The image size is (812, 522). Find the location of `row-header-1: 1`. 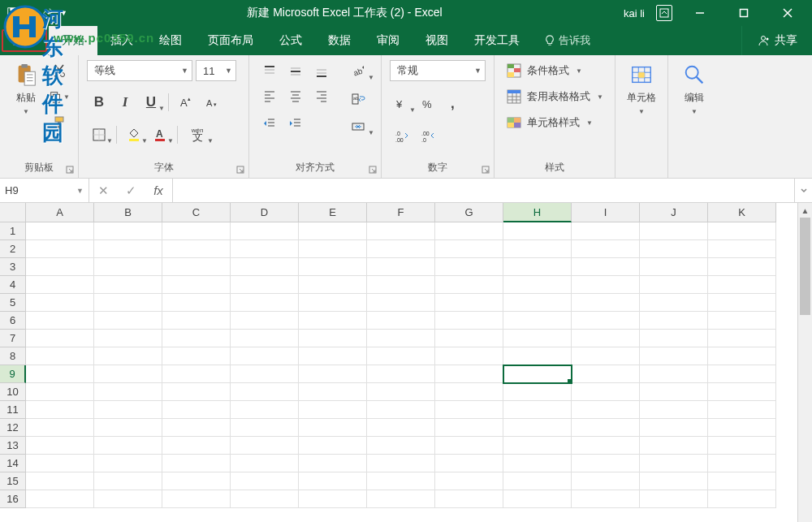

row-header-1: 1 is located at coordinates (13, 231).